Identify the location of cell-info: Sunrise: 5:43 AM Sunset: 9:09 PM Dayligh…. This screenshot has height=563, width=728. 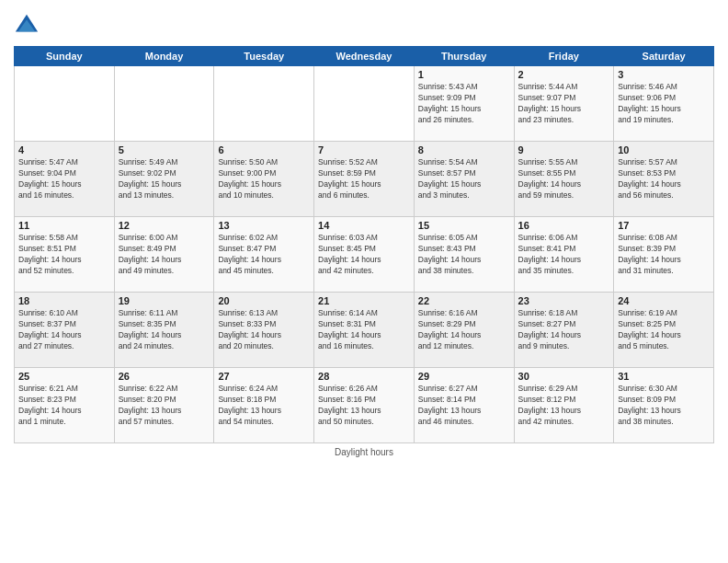
(464, 104).